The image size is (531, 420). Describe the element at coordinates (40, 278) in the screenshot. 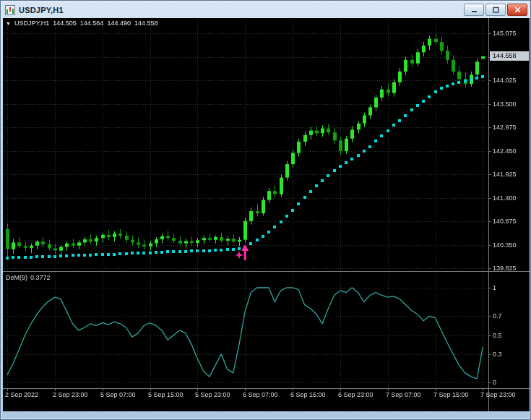

I see `indicator-value: 0.3772` at that location.